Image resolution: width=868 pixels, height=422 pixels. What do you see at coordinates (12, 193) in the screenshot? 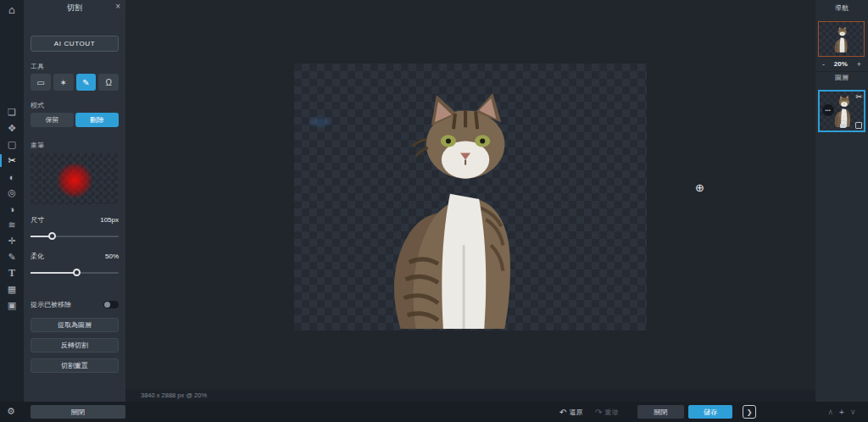
I see `filter-tool: ◎` at bounding box center [12, 193].